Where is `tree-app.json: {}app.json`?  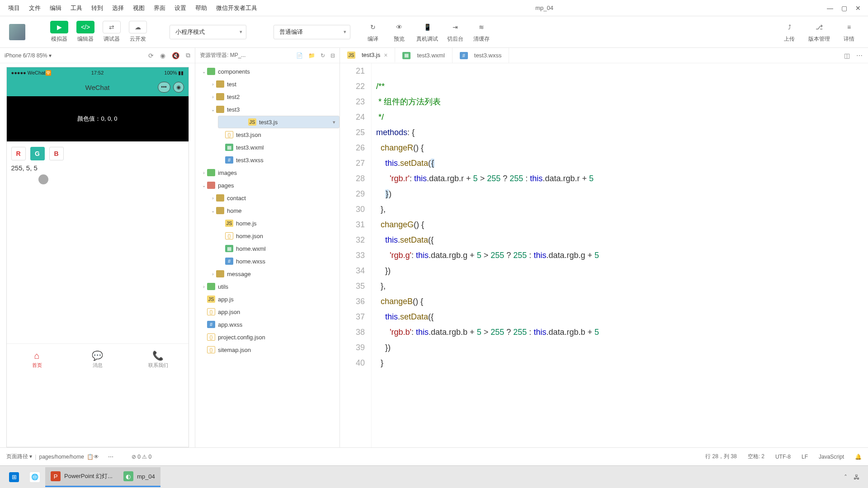 tree-app.json: {}app.json is located at coordinates (268, 312).